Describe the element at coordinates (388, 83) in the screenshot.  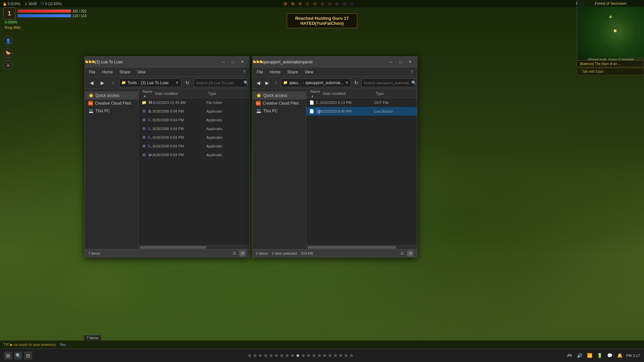
I see `search-box-2: 🔍` at that location.